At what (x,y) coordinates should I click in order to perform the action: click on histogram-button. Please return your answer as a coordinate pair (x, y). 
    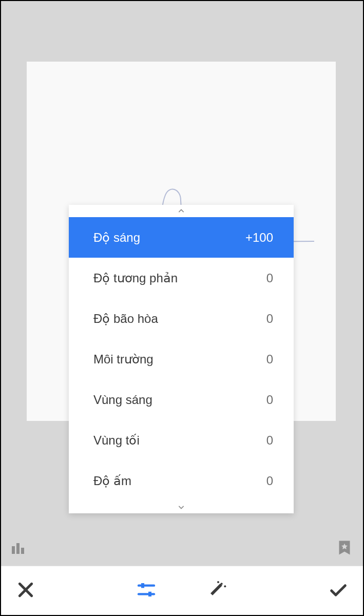
    Looking at the image, I should click on (20, 549).